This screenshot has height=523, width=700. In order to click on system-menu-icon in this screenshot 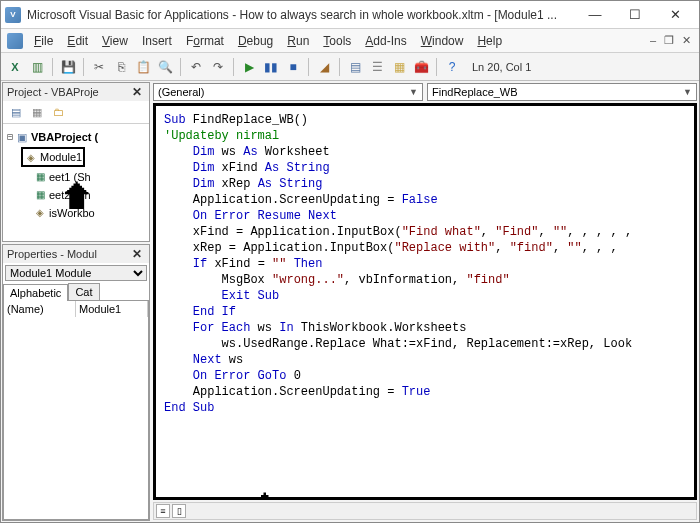, I will do `click(15, 41)`.